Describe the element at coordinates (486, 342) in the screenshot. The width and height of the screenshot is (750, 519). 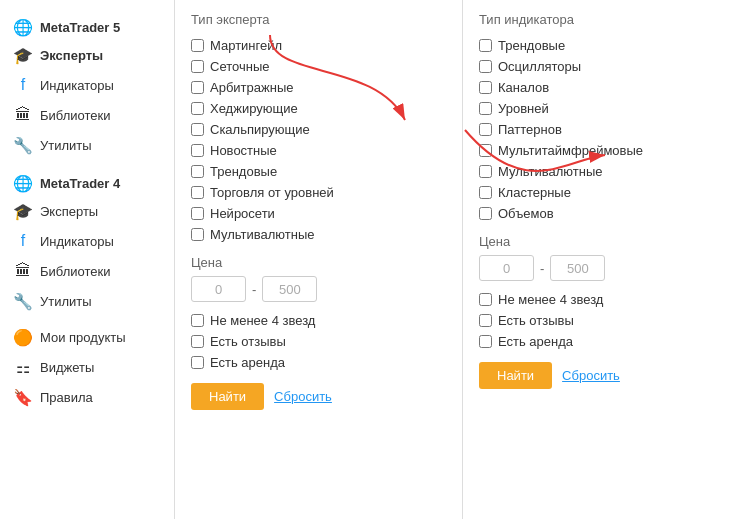
I see `checkbox-rent-right` at that location.